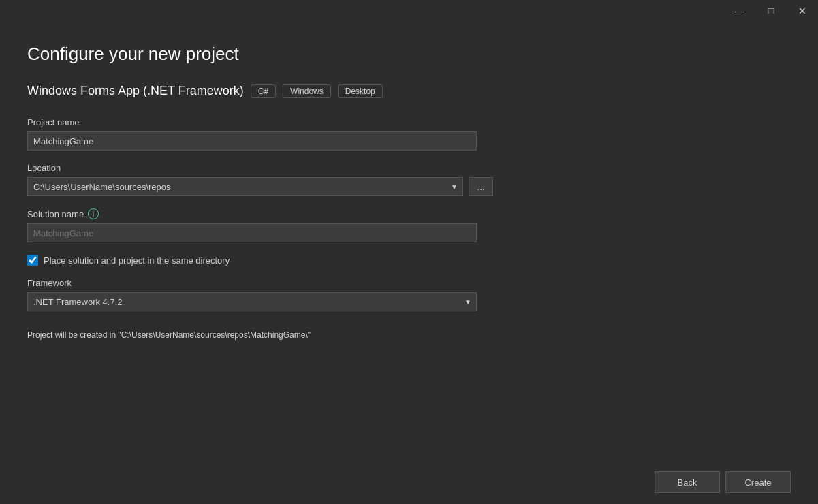  I want to click on footer: Back Create, so click(409, 482).